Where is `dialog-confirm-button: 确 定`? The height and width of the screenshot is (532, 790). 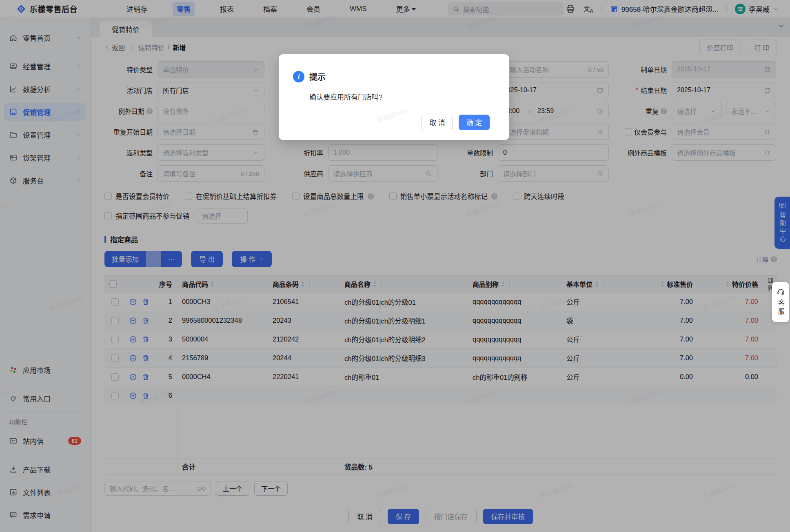 dialog-confirm-button: 确 定 is located at coordinates (474, 122).